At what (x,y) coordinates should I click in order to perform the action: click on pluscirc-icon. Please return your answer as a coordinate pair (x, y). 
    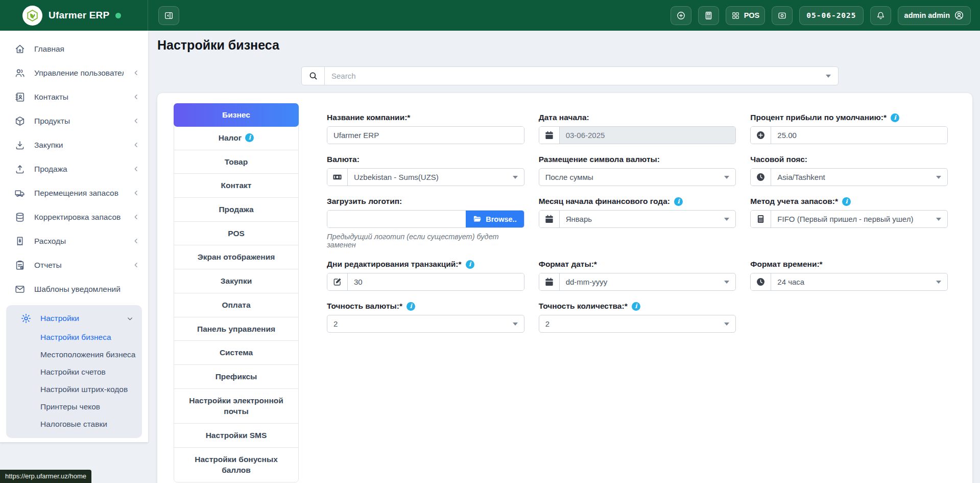
    Looking at the image, I should click on (761, 135).